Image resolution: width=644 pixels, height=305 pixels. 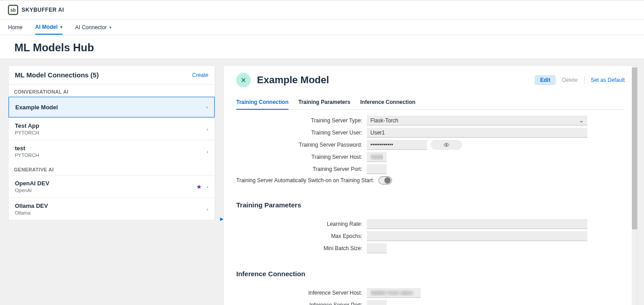 I want to click on label-inference-host: Inference Server Host:, so click(x=302, y=293).